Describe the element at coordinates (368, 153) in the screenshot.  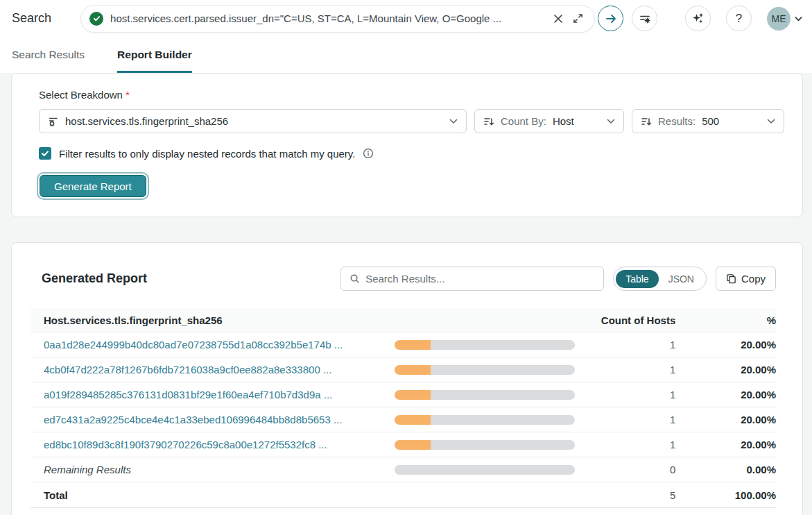
I see `info-icon` at that location.